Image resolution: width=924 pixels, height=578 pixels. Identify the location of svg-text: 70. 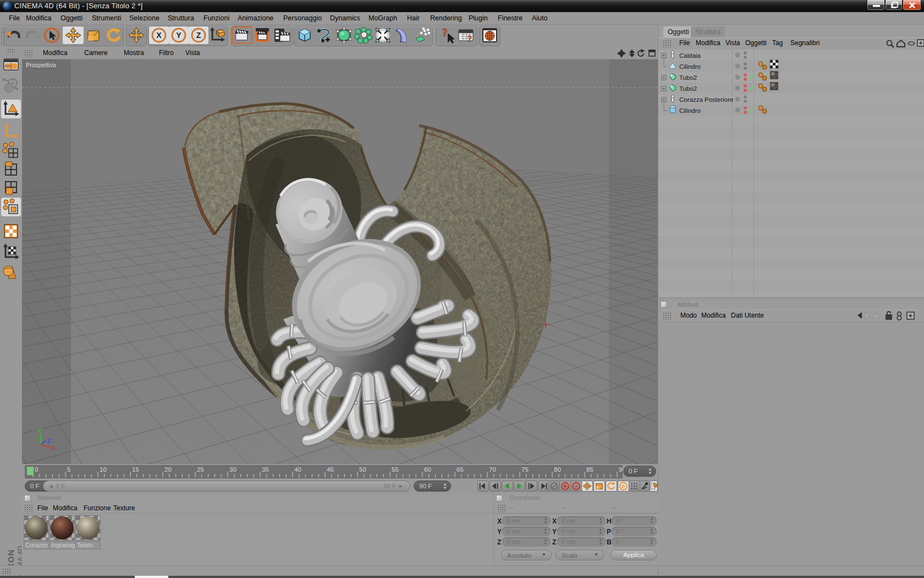
(493, 470).